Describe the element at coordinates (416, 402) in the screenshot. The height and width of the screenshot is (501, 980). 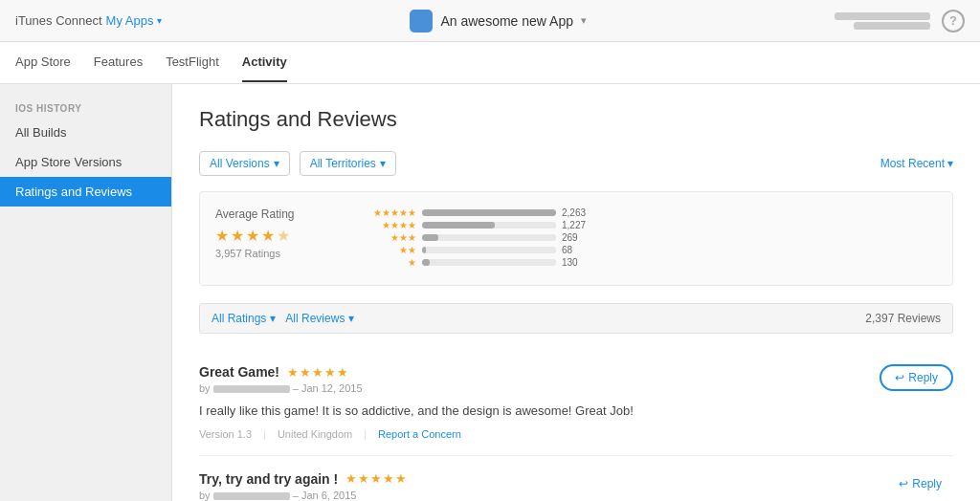
I see `review-left-1: Great Game!★★★★★by – Jan 12, 2015I reall…` at that location.